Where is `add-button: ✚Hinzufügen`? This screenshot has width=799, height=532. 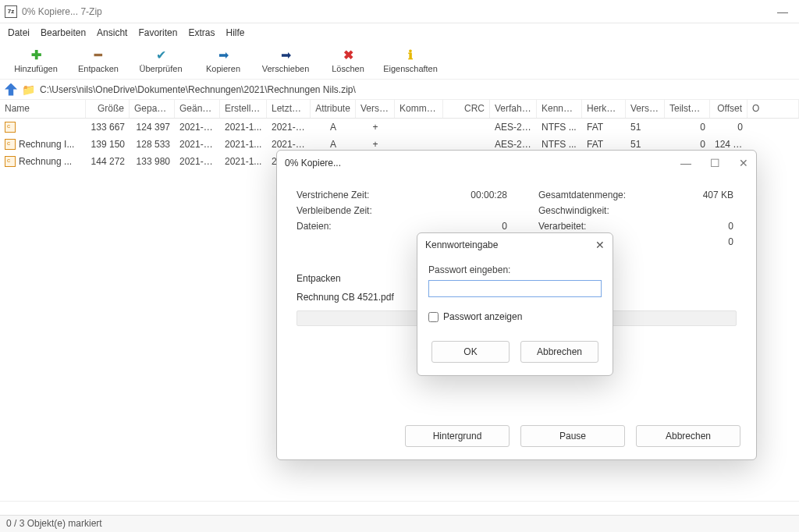 add-button: ✚Hinzufügen is located at coordinates (36, 61).